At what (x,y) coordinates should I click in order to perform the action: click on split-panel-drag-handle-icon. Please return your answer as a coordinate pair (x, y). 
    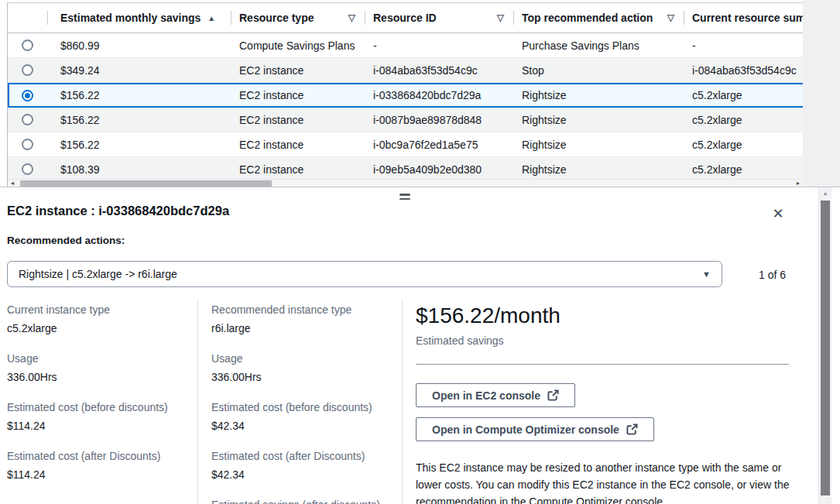
    Looking at the image, I should click on (405, 198).